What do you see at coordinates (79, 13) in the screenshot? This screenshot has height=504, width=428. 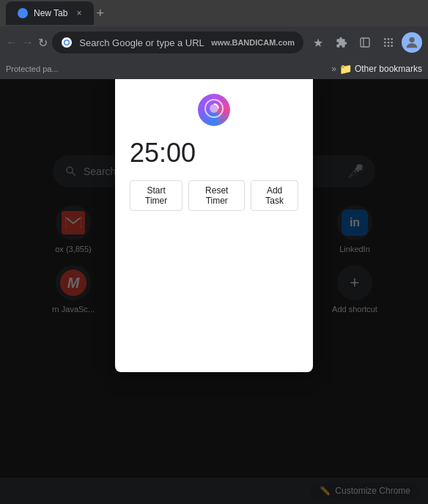 I see `tab-close-icon: ×` at bounding box center [79, 13].